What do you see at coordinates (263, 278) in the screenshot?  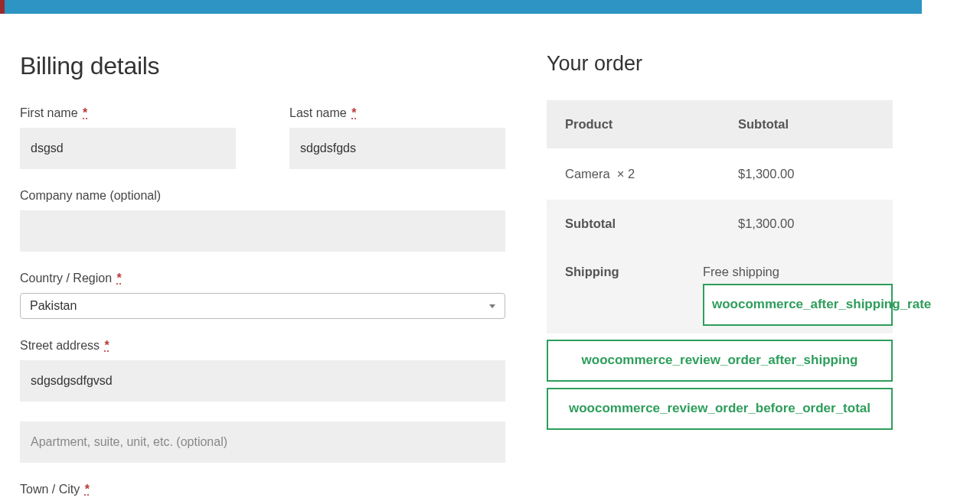 I see `country-label: Country / Region *` at bounding box center [263, 278].